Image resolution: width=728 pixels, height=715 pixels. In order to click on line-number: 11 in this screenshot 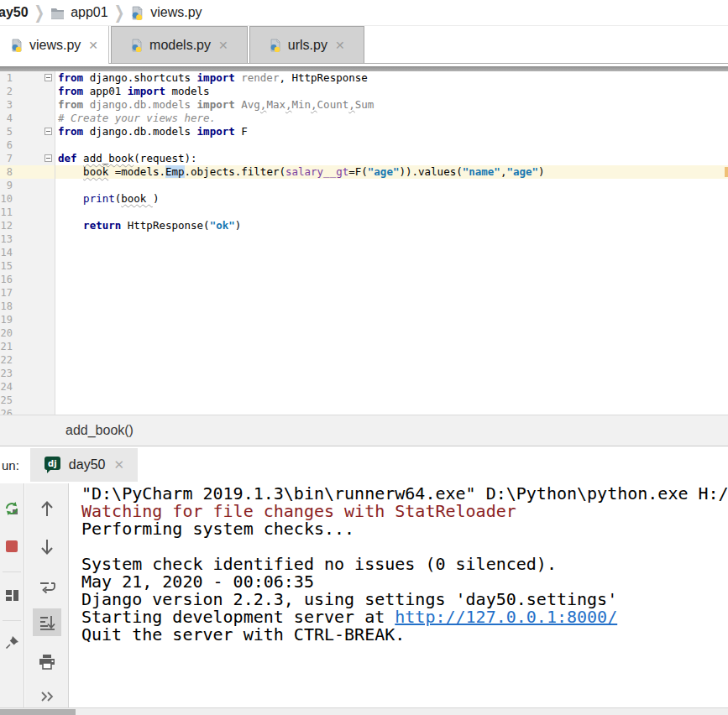, I will do `click(7, 212)`.